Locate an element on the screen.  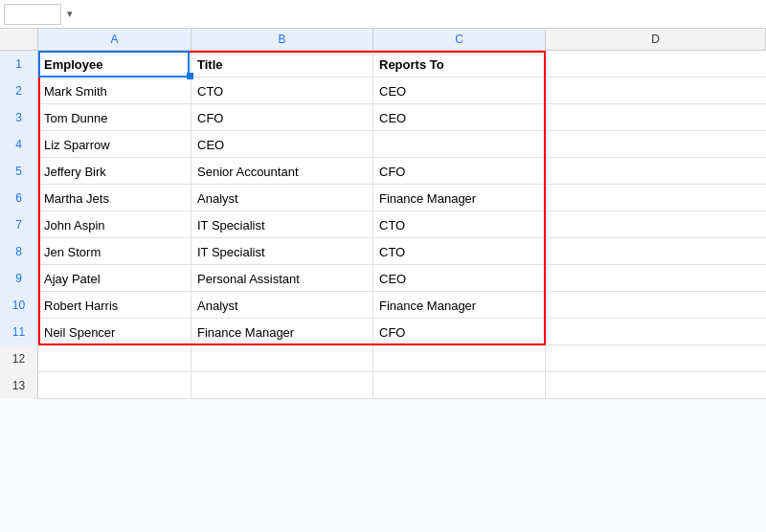
cell-B9: Personal Assistant is located at coordinates (282, 278).